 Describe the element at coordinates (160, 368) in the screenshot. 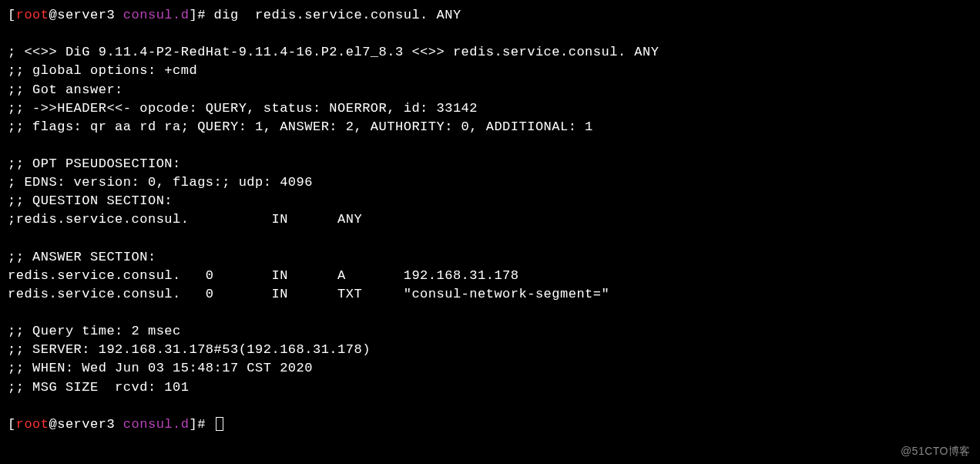

I see `output-line: ;; WHEN: Wed Jun 03 15:48:17 CST 2020` at that location.